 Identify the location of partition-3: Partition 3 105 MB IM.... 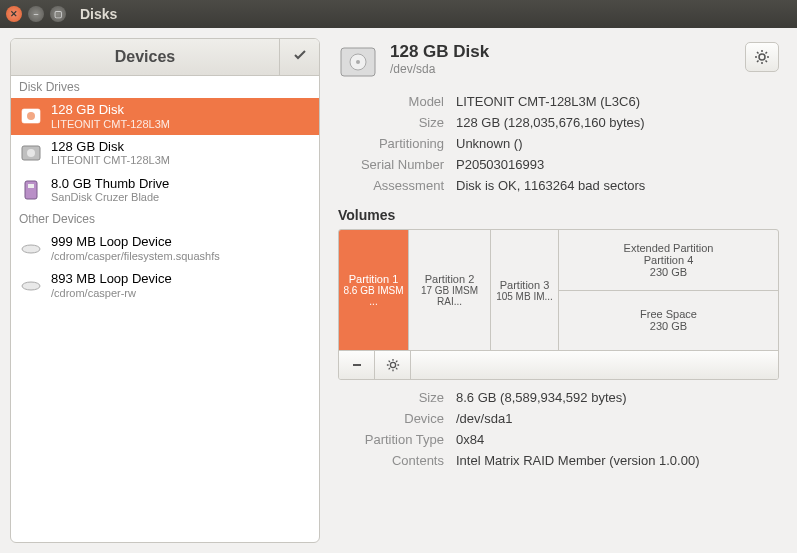
(525, 290).